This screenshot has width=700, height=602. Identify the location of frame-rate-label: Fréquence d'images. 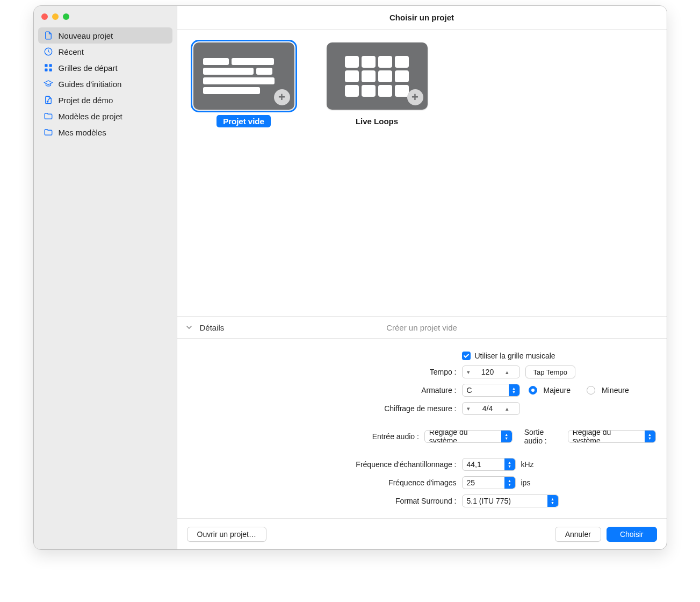
(325, 483).